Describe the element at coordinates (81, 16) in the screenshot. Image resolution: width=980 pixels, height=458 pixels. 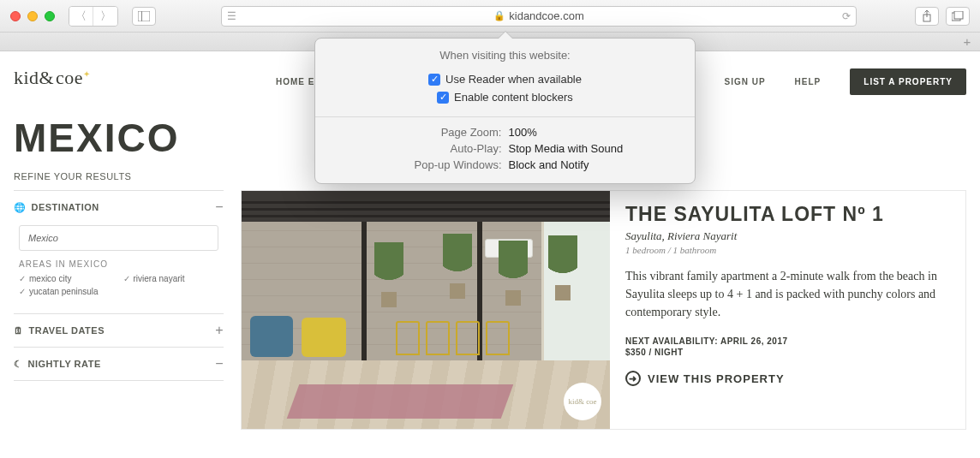
I see `back-button: 〈` at that location.